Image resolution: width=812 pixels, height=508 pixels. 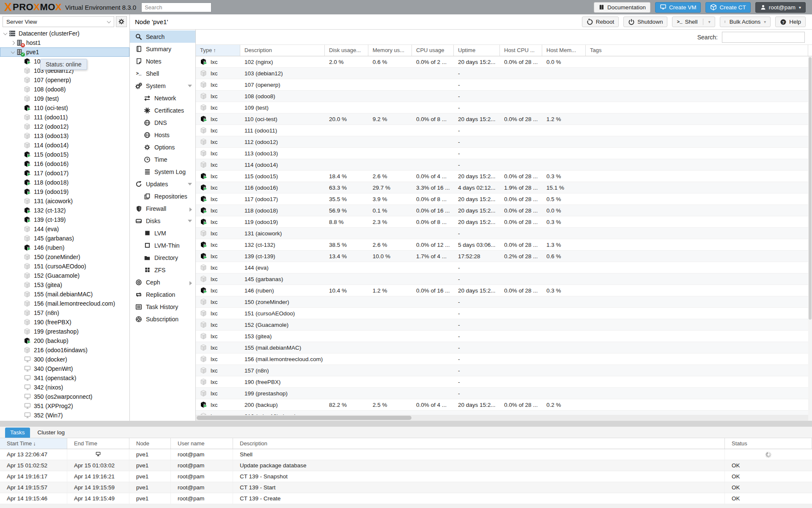 What do you see at coordinates (162, 147) in the screenshot?
I see `nav-item-options: Options` at bounding box center [162, 147].